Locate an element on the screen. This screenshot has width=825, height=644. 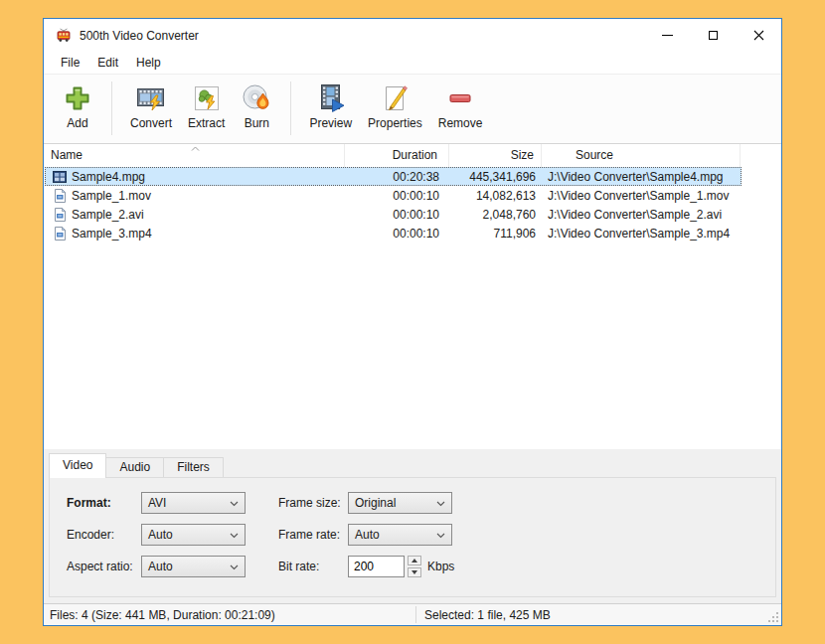
column-header-source: Source is located at coordinates (641, 155).